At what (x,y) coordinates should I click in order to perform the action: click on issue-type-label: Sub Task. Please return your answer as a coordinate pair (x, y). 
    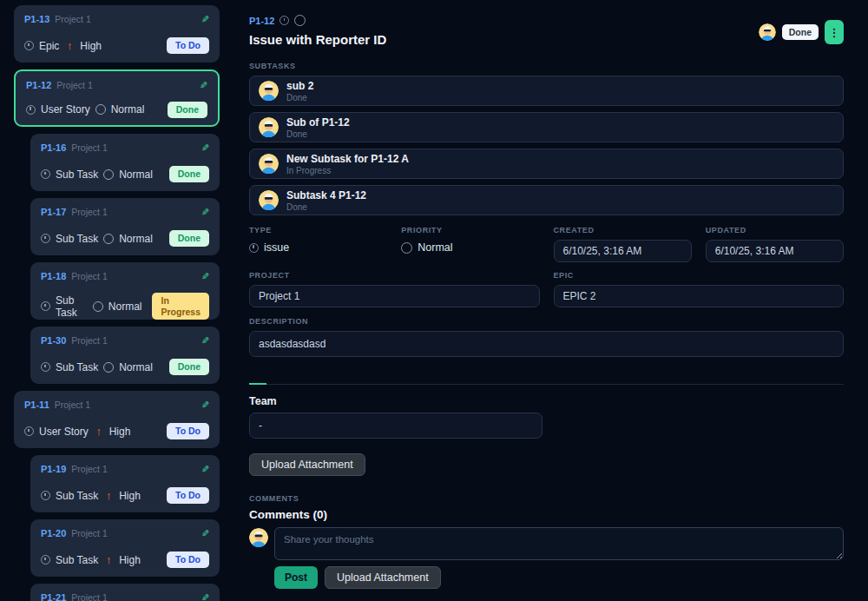
    Looking at the image, I should click on (71, 307).